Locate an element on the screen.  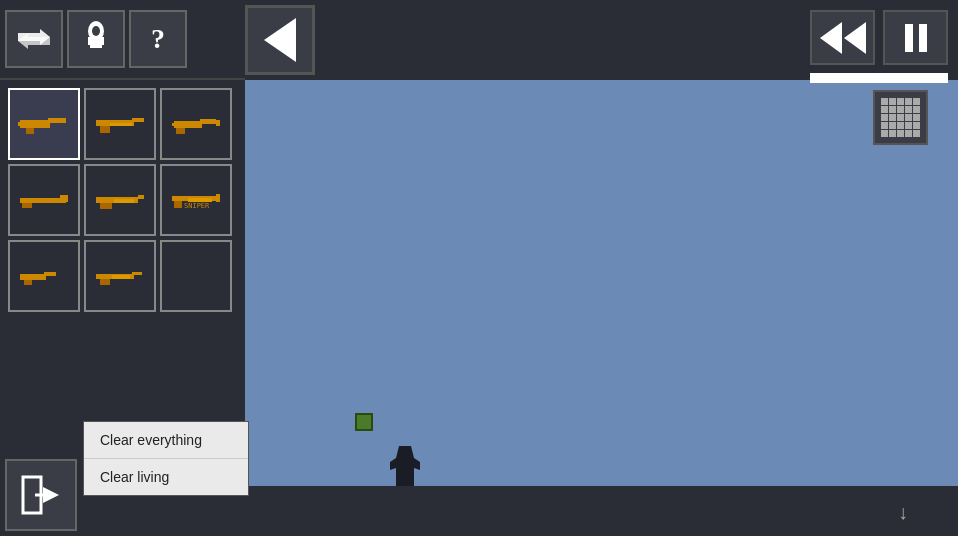
exit-button is located at coordinates (41, 495).